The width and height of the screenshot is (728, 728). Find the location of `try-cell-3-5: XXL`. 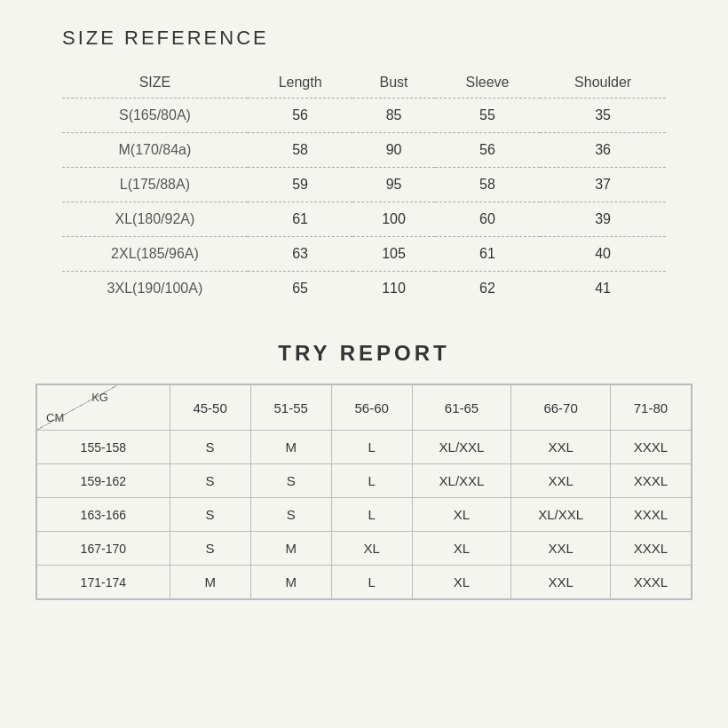

try-cell-3-5: XXL is located at coordinates (561, 549).